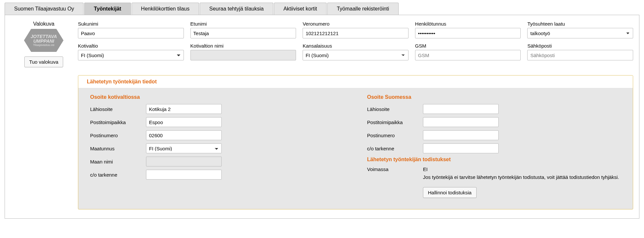 This screenshot has width=644, height=238. Describe the element at coordinates (131, 33) in the screenshot. I see `lastname-input` at that location.